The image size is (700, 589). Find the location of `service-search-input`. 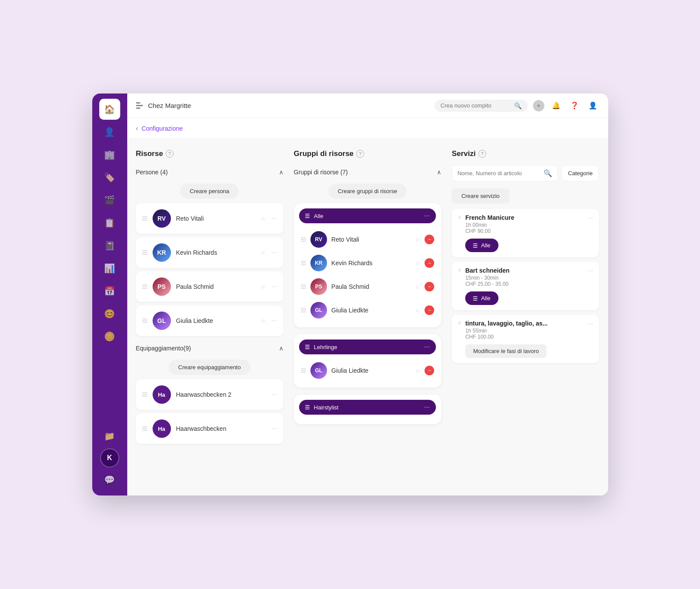

service-search-input is located at coordinates (498, 173).